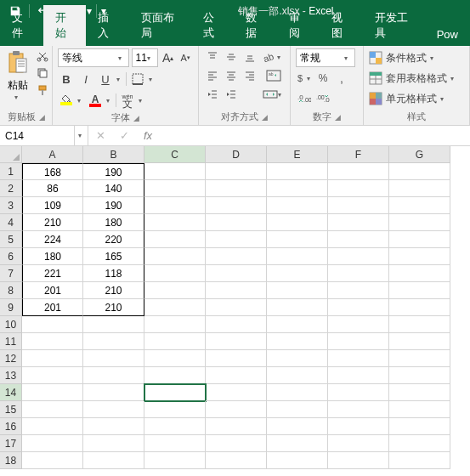 The image size is (470, 476). I want to click on cell-B18, so click(114, 461).